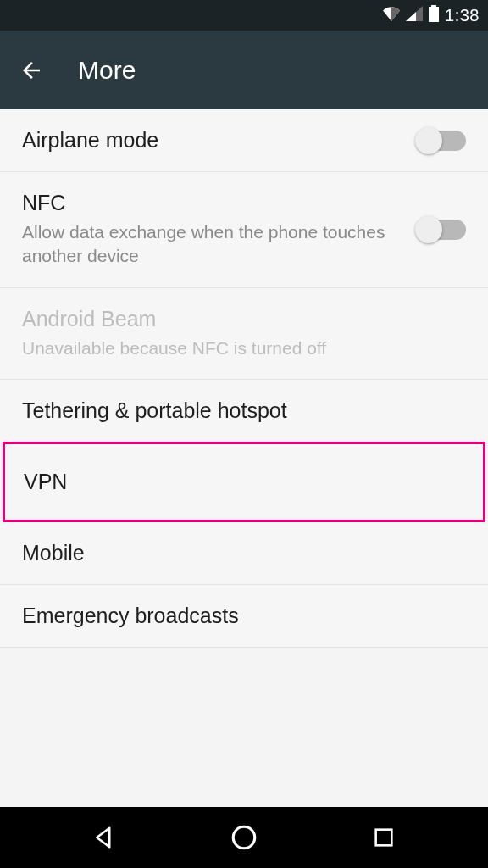  What do you see at coordinates (463, 15) in the screenshot?
I see `clock-time: 1:38` at bounding box center [463, 15].